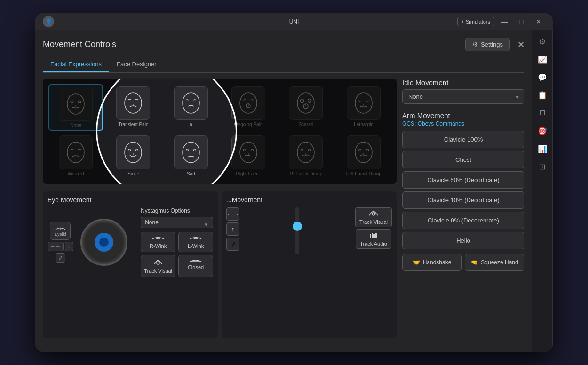  I want to click on squeeze-hand-btn: 🤜 Squeeze Hand, so click(495, 262).